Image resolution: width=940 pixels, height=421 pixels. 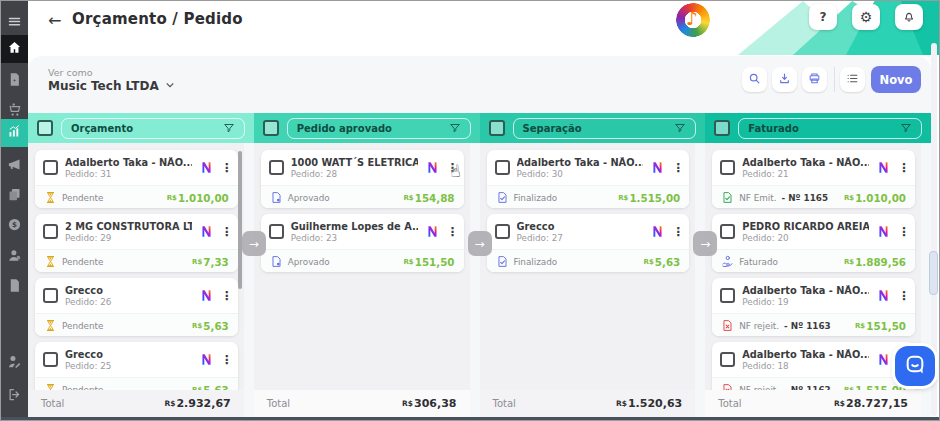 I want to click on back-arrow-icon: ←, so click(x=54, y=20).